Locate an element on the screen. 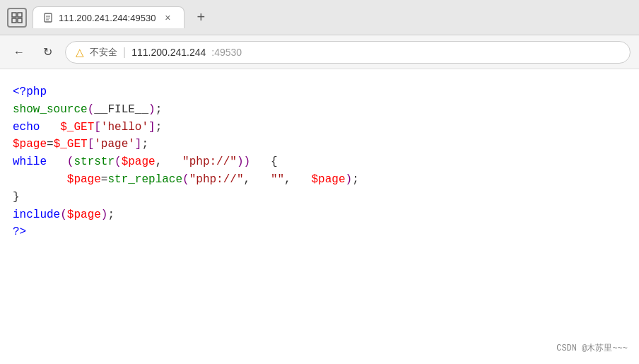  tab-close-button: × is located at coordinates (168, 18).